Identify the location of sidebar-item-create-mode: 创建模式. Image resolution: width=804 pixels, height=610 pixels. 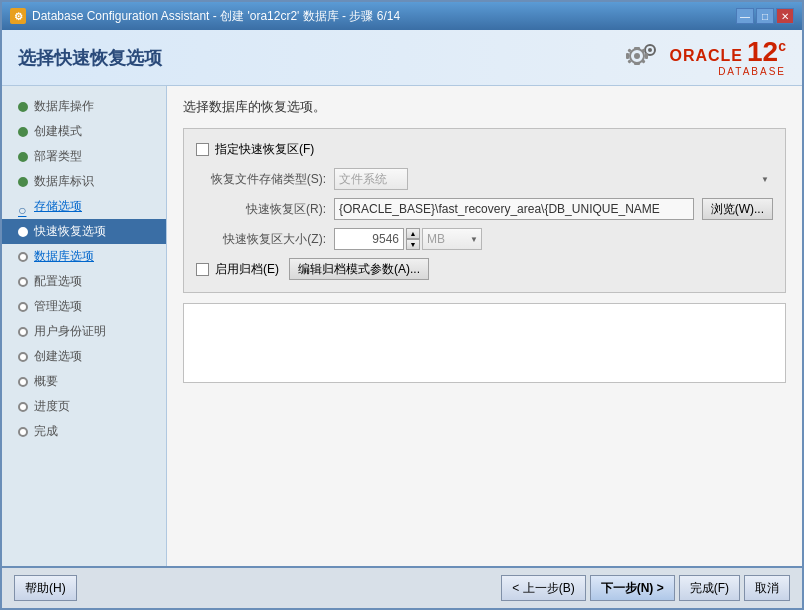
(84, 132).